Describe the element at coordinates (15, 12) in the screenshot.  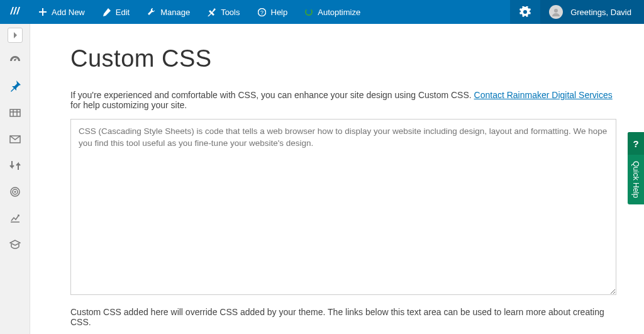
I see `logo-icon` at that location.